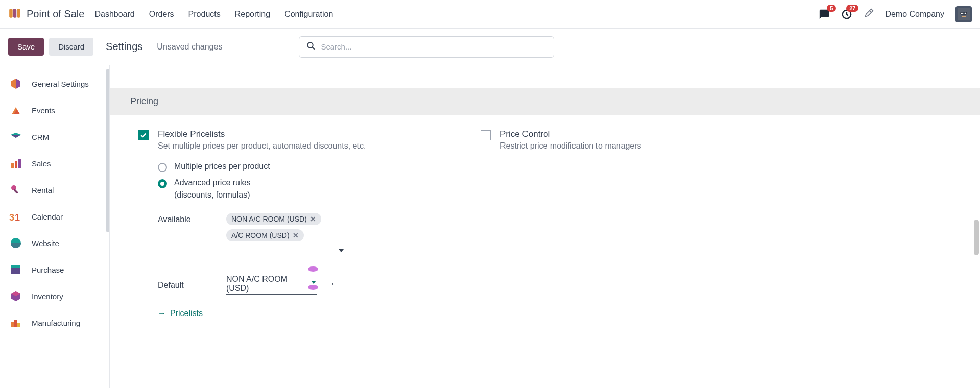 This screenshot has width=980, height=388. I want to click on search-box, so click(426, 47).